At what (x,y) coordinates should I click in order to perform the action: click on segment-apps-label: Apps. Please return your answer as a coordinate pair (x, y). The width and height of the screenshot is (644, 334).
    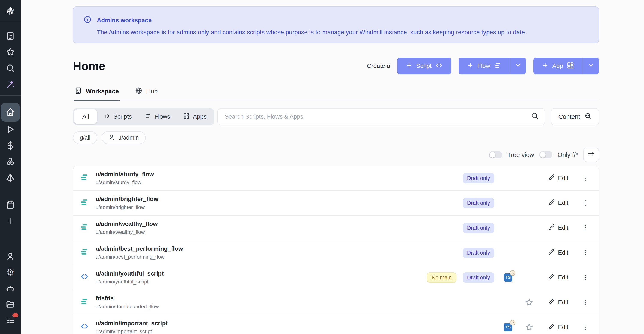
    Looking at the image, I should click on (200, 117).